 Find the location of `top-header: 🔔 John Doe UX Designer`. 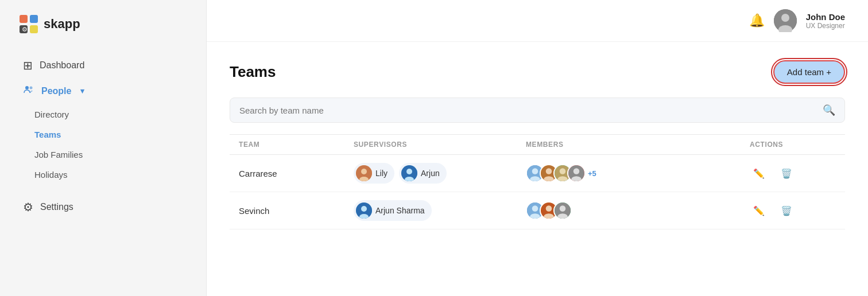

top-header: 🔔 John Doe UX Designer is located at coordinates (537, 21).